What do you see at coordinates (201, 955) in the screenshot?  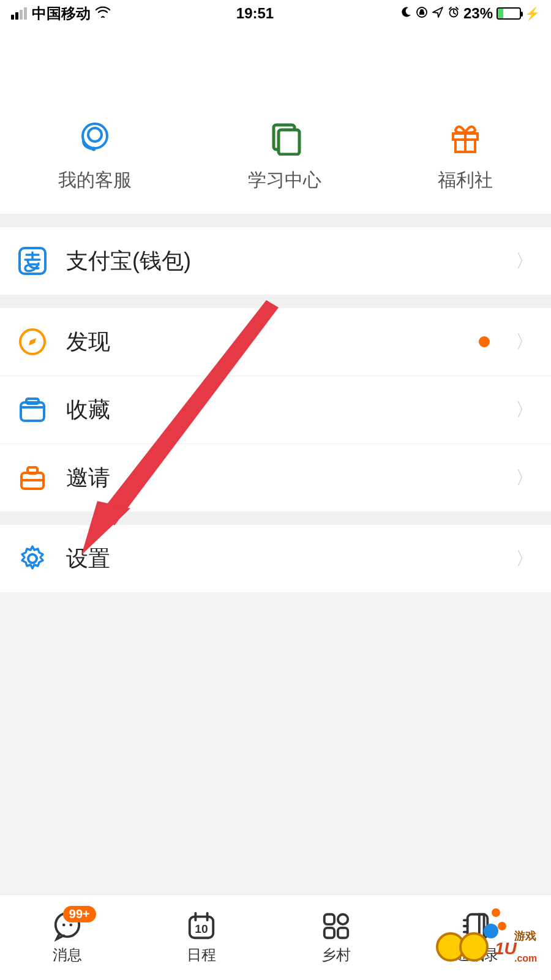 I see `tab-label: 日程` at bounding box center [201, 955].